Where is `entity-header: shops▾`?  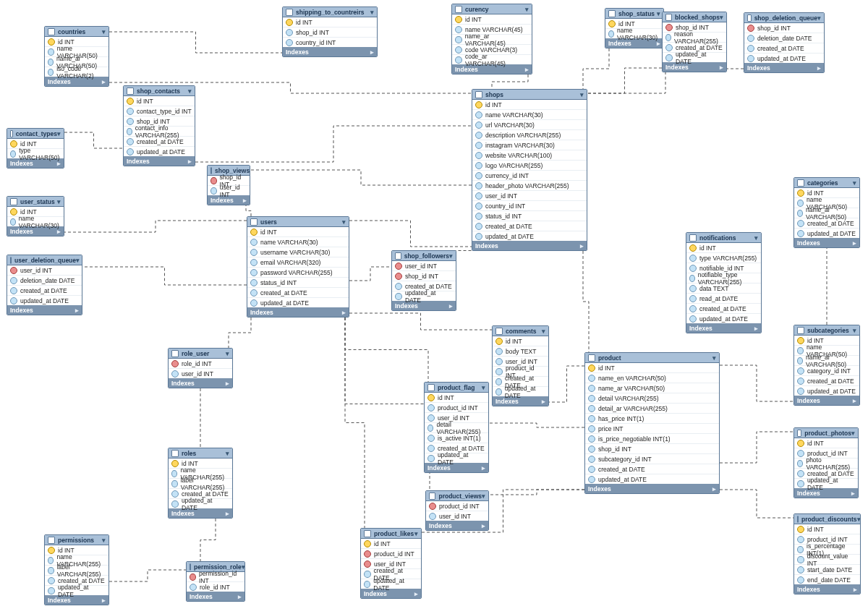
entity-header: shops▾ is located at coordinates (529, 95).